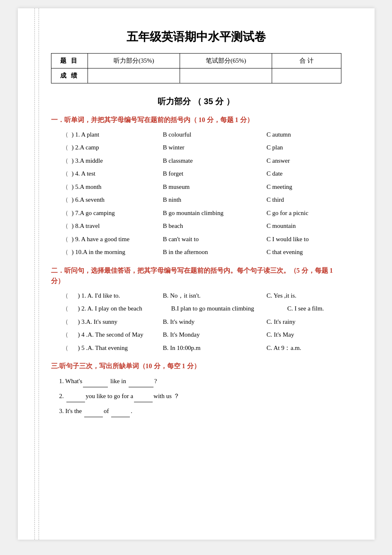 The image size is (392, 555). Describe the element at coordinates (70, 76) in the screenshot. I see `score-label-result: 成 绩` at that location.